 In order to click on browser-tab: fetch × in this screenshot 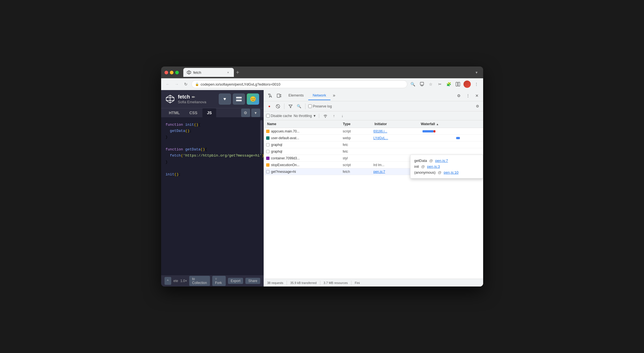, I will do `click(209, 72)`.